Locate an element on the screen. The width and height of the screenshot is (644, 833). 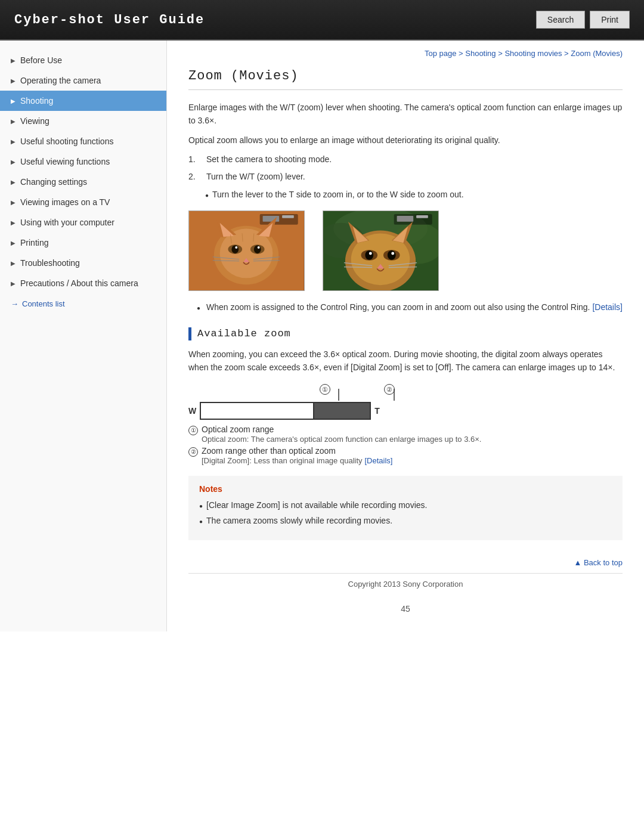
step-1: 1. Set the camera to shooting mode. is located at coordinates (405, 159).